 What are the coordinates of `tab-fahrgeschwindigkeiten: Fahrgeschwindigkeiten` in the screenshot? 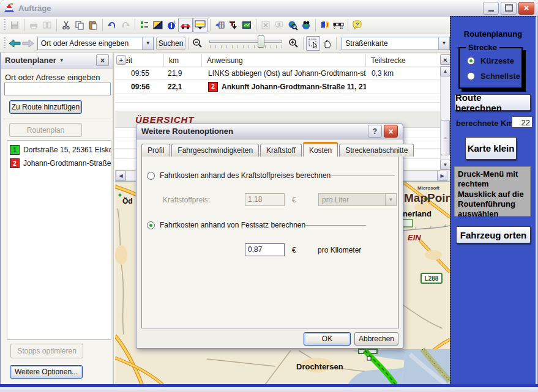 It's located at (215, 150).